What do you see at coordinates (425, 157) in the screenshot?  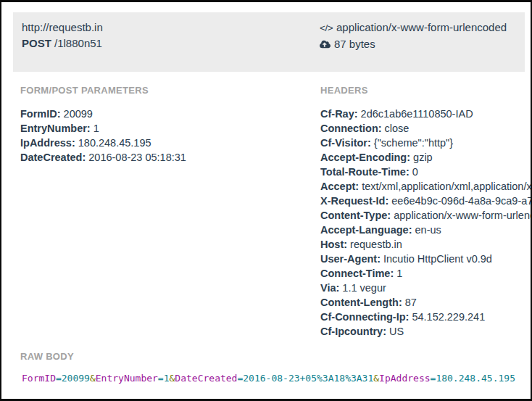 I see `header-row: Accept-Encoding:gzip` at bounding box center [425, 157].